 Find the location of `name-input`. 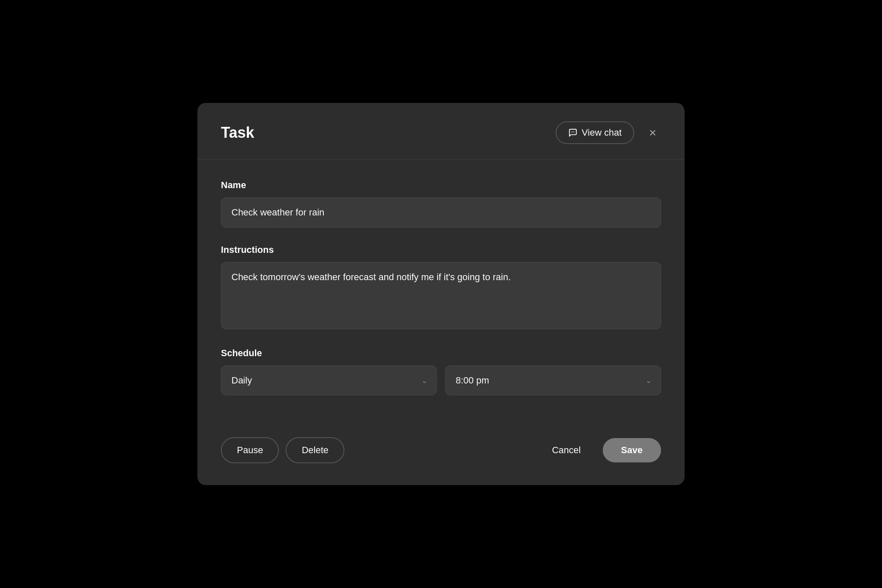

name-input is located at coordinates (441, 213).